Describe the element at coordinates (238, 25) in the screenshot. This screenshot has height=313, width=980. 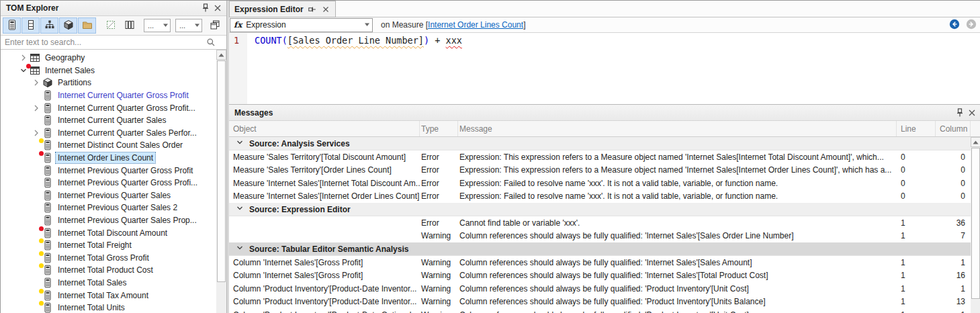
I see `fx-icon: fx` at that location.